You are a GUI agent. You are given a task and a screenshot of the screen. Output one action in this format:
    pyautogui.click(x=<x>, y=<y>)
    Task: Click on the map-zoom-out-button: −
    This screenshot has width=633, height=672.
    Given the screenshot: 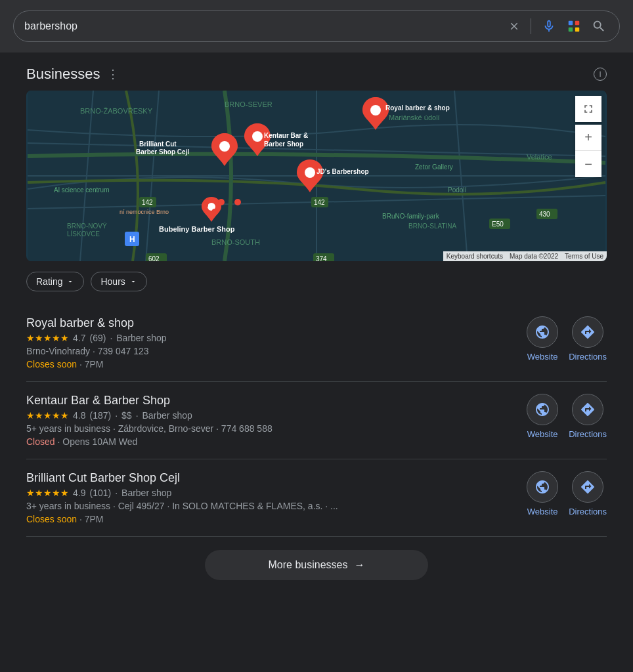 What is the action you would take?
    pyautogui.click(x=588, y=164)
    